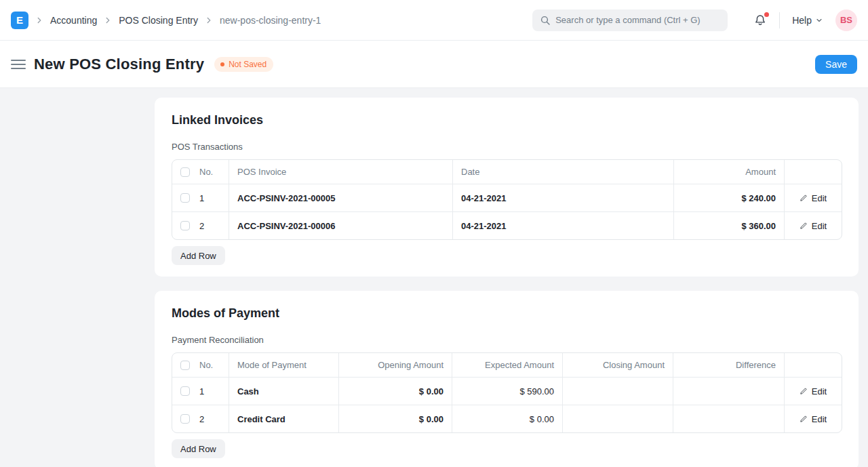  Describe the element at coordinates (434, 64) in the screenshot. I see `page-head: New POS Closing Entry Not Saved Save` at that location.